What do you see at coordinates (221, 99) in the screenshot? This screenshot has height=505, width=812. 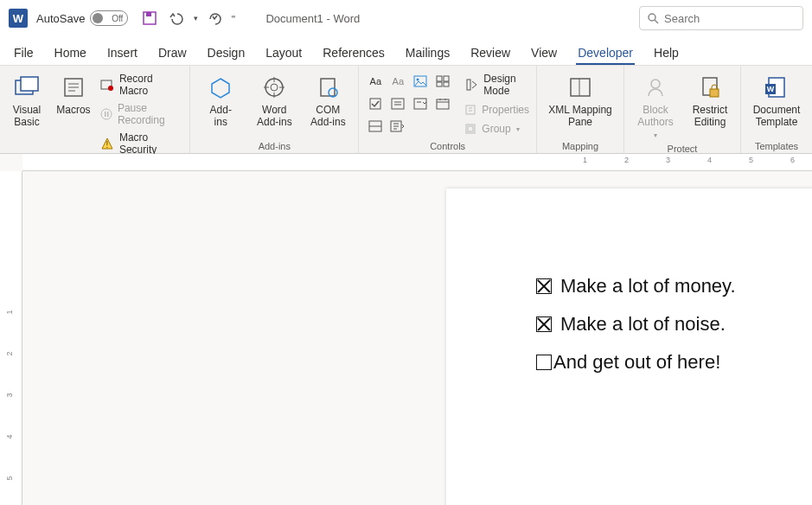 I see `addins-button: Add- ins` at bounding box center [221, 99].